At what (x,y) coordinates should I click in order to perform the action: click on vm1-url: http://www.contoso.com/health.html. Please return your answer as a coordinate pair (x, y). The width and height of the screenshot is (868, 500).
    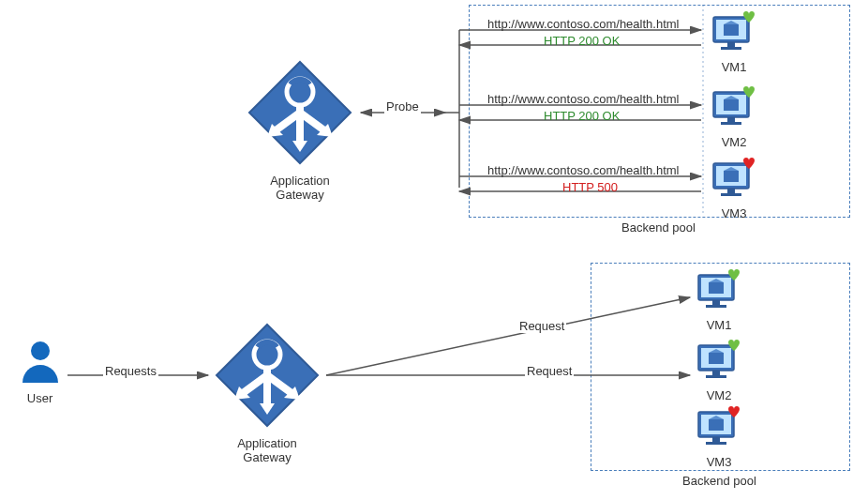
    Looking at the image, I should click on (583, 24).